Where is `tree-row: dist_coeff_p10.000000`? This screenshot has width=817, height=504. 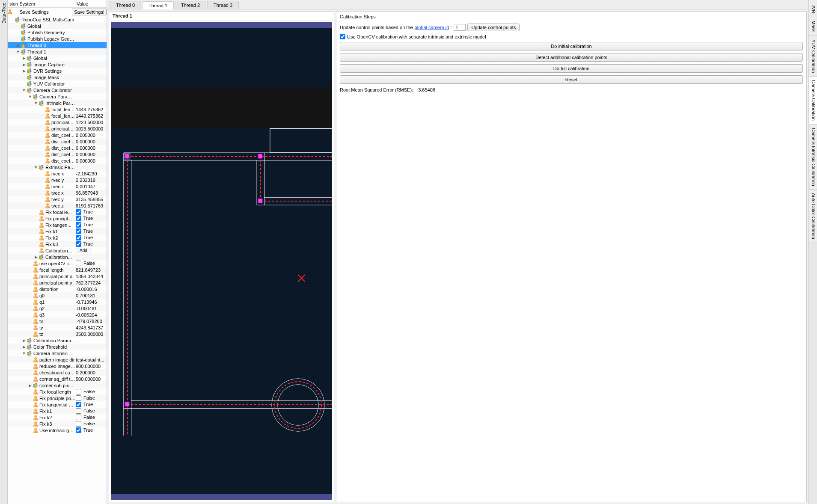
tree-row: dist_coeff_p10.000000 is located at coordinates (57, 148).